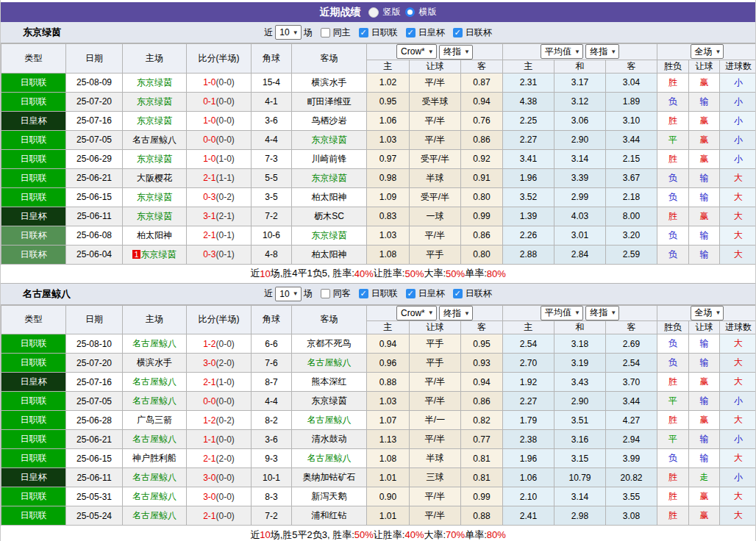  Describe the element at coordinates (410, 12) in the screenshot. I see `horizontal-layout-radio` at that location.